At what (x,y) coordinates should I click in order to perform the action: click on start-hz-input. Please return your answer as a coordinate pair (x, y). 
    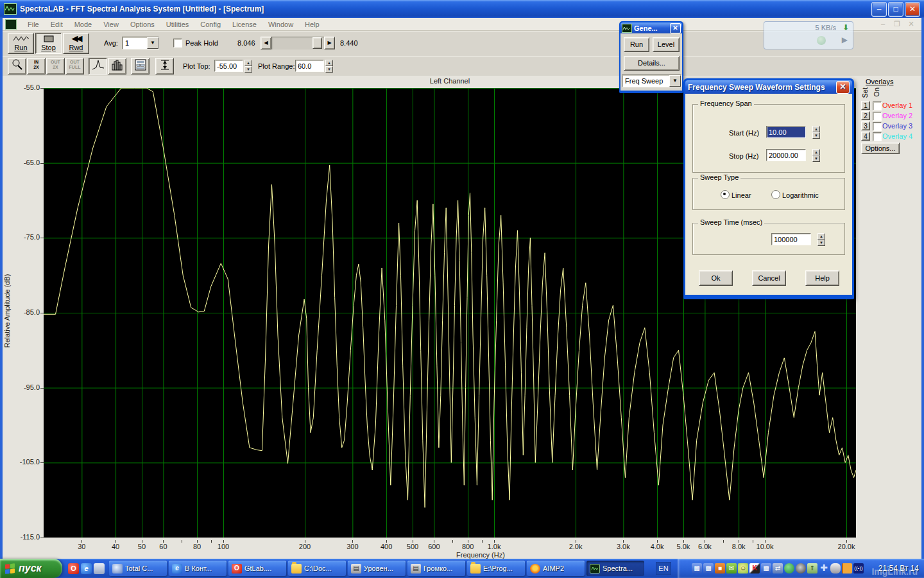
    Looking at the image, I should click on (786, 132).